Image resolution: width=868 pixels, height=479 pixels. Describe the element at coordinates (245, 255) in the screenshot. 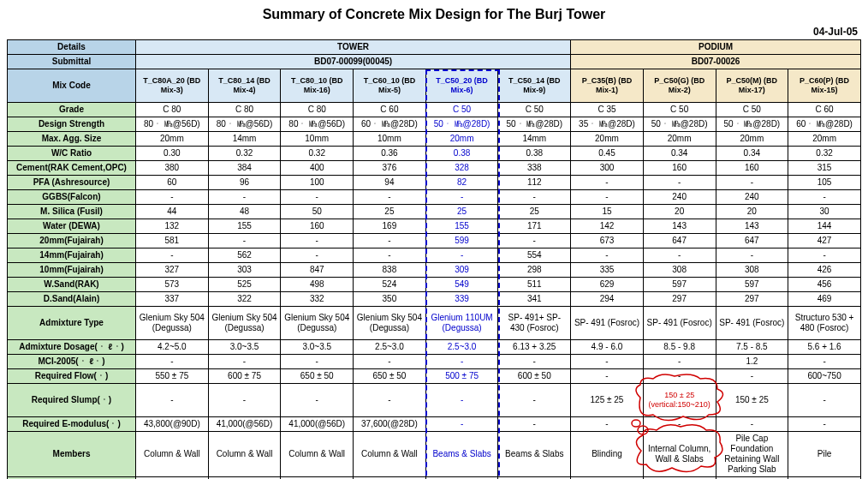

I see `cell: 562` at that location.